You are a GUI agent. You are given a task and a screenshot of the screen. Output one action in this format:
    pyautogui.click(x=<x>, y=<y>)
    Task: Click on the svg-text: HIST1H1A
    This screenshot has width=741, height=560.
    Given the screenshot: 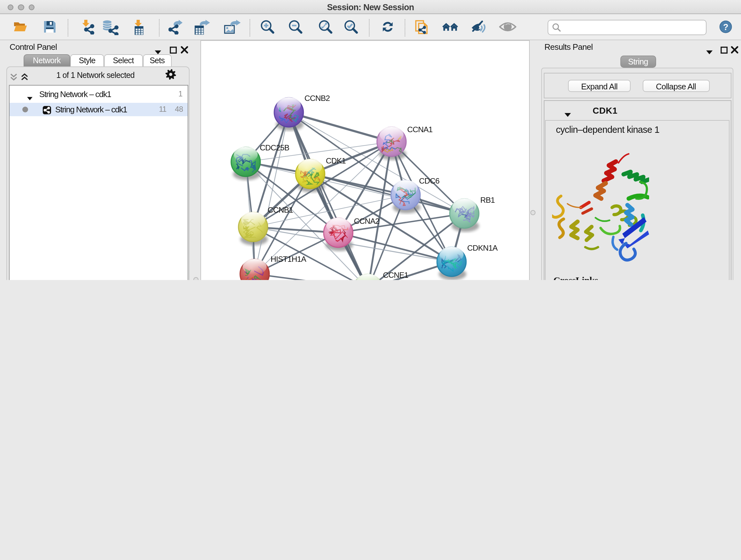 What is the action you would take?
    pyautogui.click(x=289, y=259)
    